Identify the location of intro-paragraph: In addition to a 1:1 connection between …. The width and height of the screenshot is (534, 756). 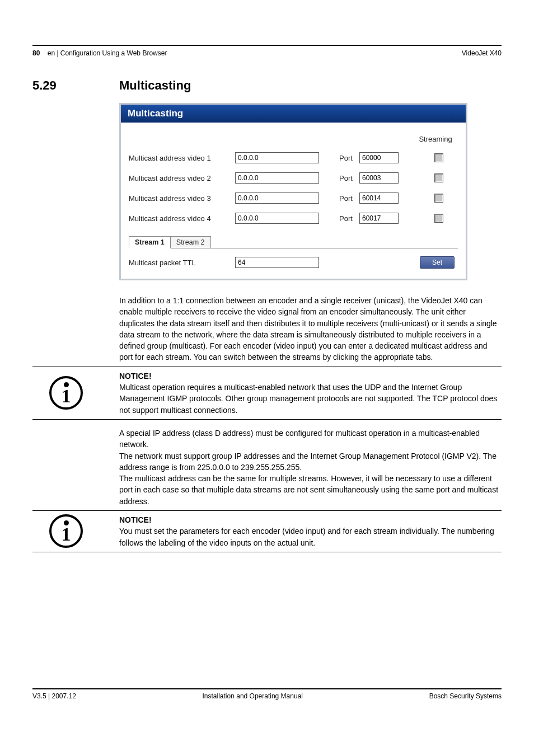
(310, 329).